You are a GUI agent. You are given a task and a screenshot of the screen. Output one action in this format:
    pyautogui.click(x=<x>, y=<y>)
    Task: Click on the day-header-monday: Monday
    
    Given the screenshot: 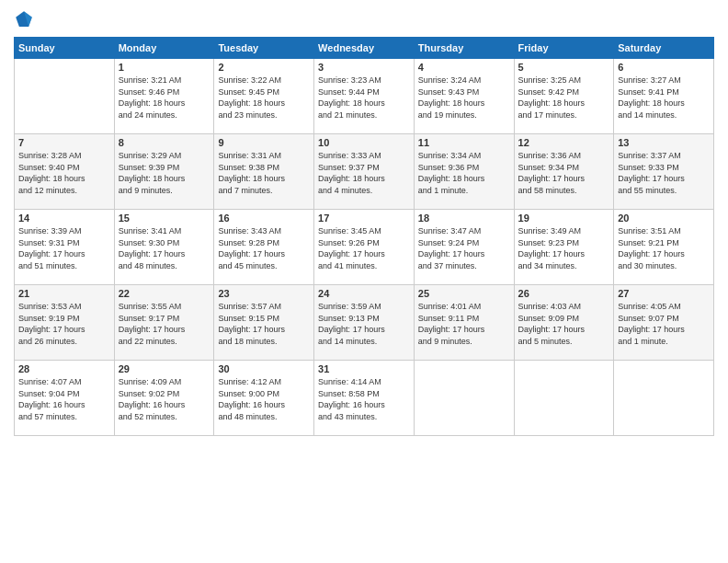 What is the action you would take?
    pyautogui.click(x=164, y=48)
    